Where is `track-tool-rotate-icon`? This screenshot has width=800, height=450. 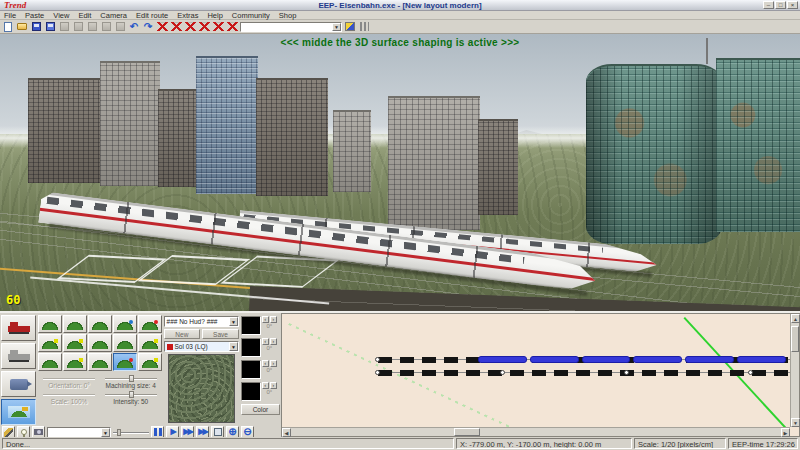 track-tool-rotate-icon is located at coordinates (218, 26).